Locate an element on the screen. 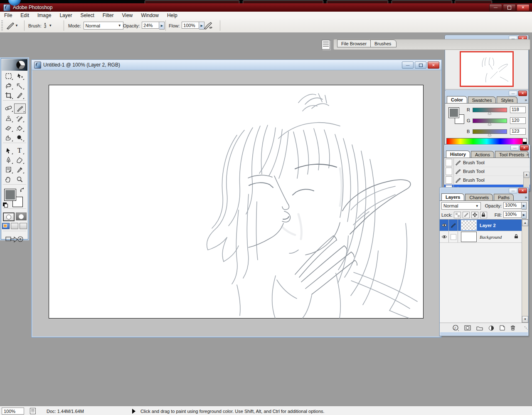 This screenshot has height=415, width=532. eyedropper-tool is located at coordinates (20, 170).